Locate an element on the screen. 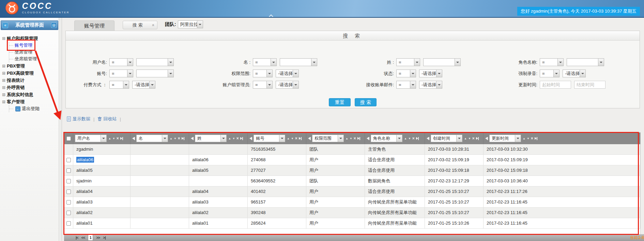 The width and height of the screenshot is (644, 241). pagination-next-button: >> is located at coordinates (98, 238).